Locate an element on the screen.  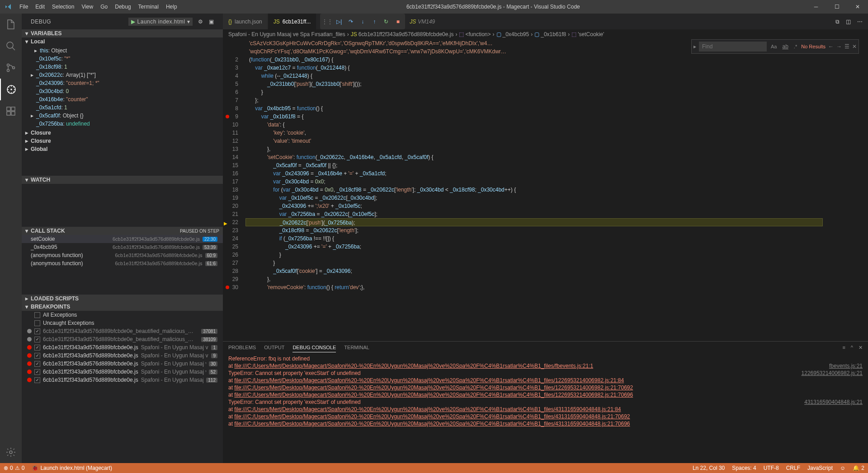
tab-problems: PROBLEMS is located at coordinates (242, 348).